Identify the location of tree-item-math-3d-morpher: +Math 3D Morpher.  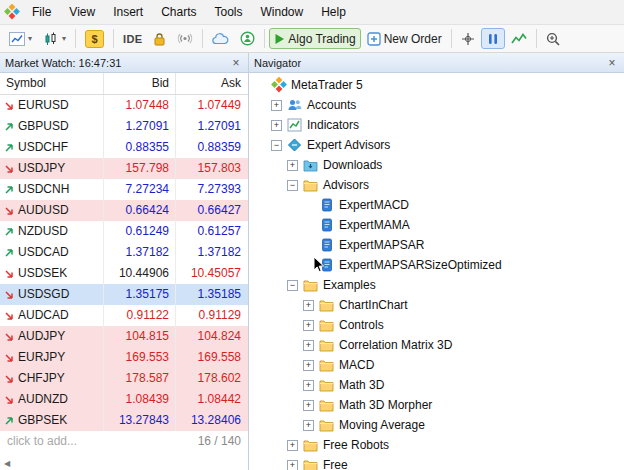
(436, 405).